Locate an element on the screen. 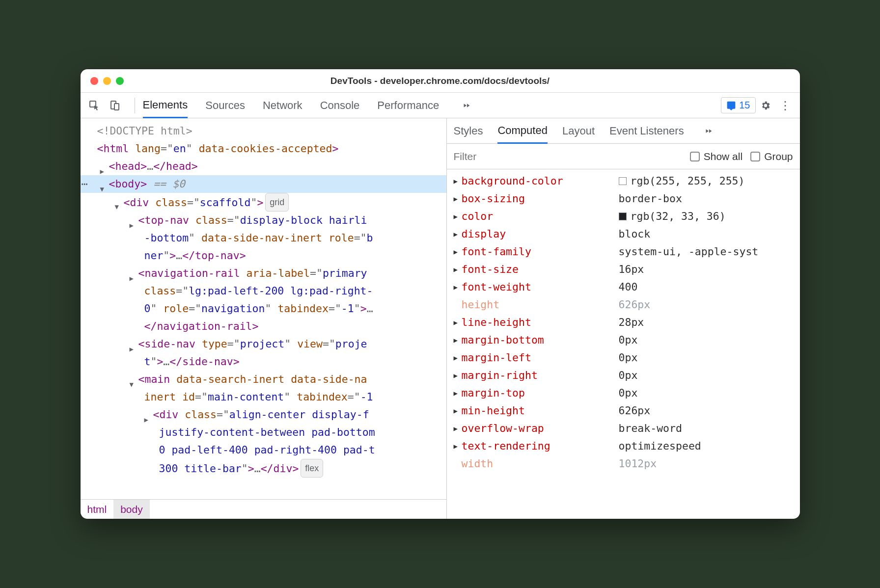 The height and width of the screenshot is (588, 880). settings-icon is located at coordinates (766, 106).